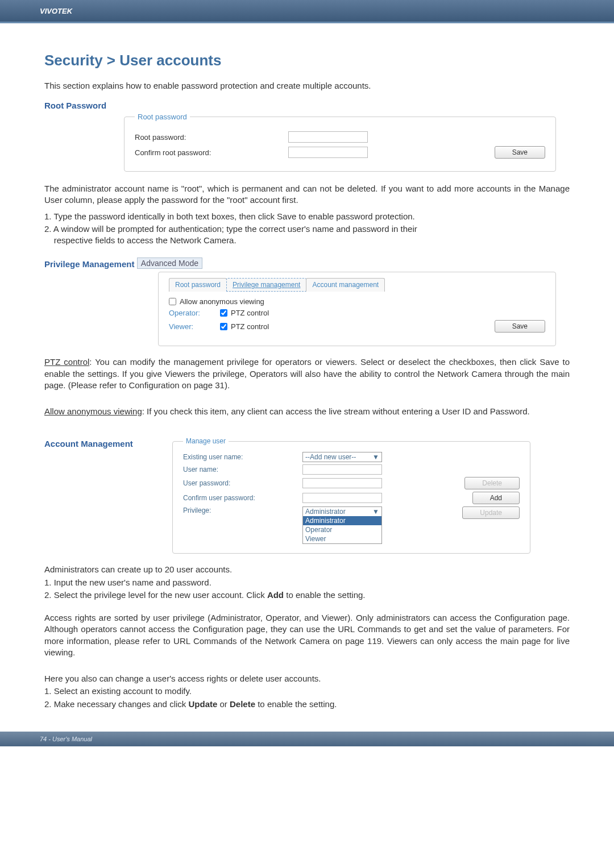 The image size is (614, 868). I want to click on root-password-panel: Root password Root password: Confirm roo…, so click(340, 142).